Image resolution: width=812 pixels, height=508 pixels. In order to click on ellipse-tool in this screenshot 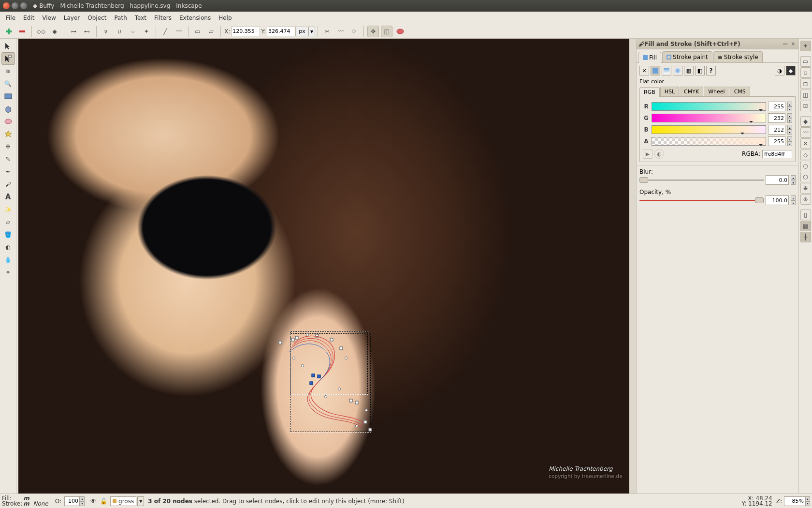, I will do `click(8, 121)`.